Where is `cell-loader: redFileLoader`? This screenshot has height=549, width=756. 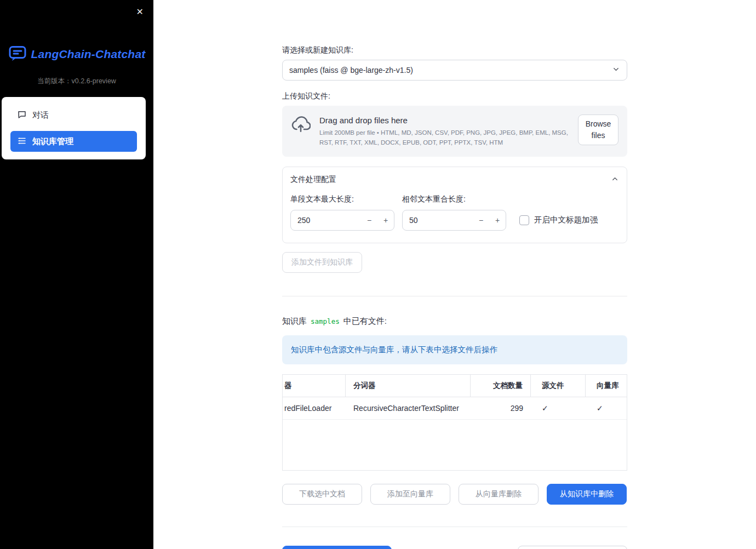 cell-loader: redFileLoader is located at coordinates (314, 408).